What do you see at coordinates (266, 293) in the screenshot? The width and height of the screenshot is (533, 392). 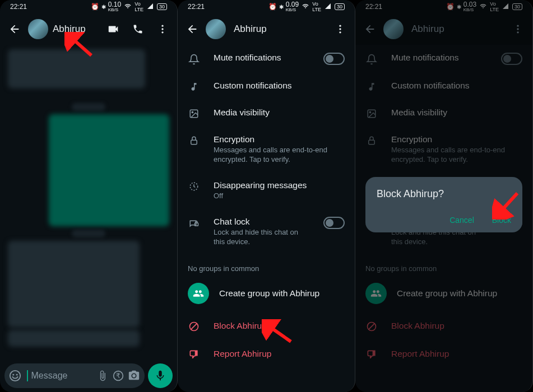 I see `create-group-row: Create group with Abhirup` at bounding box center [266, 293].